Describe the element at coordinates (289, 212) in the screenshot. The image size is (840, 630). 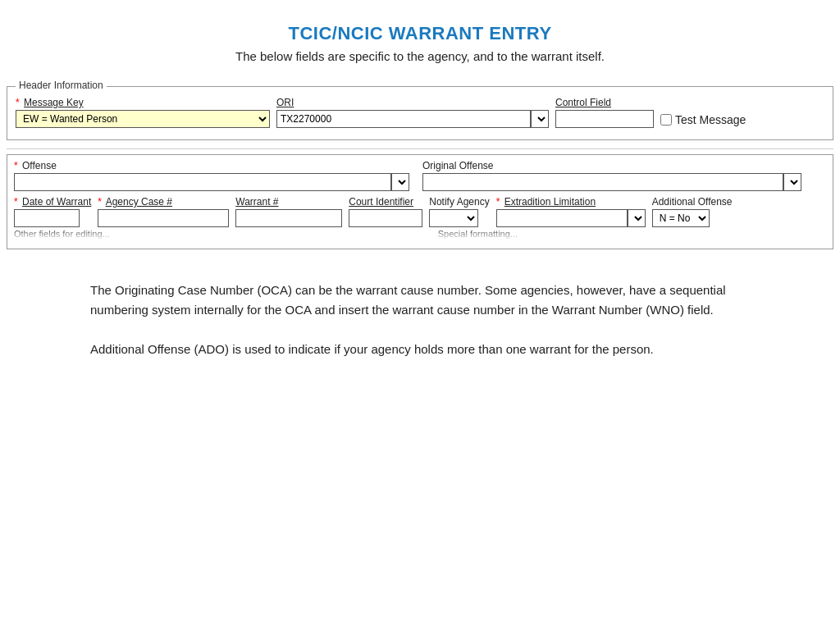
I see `warrant-group: Warrant #` at that location.